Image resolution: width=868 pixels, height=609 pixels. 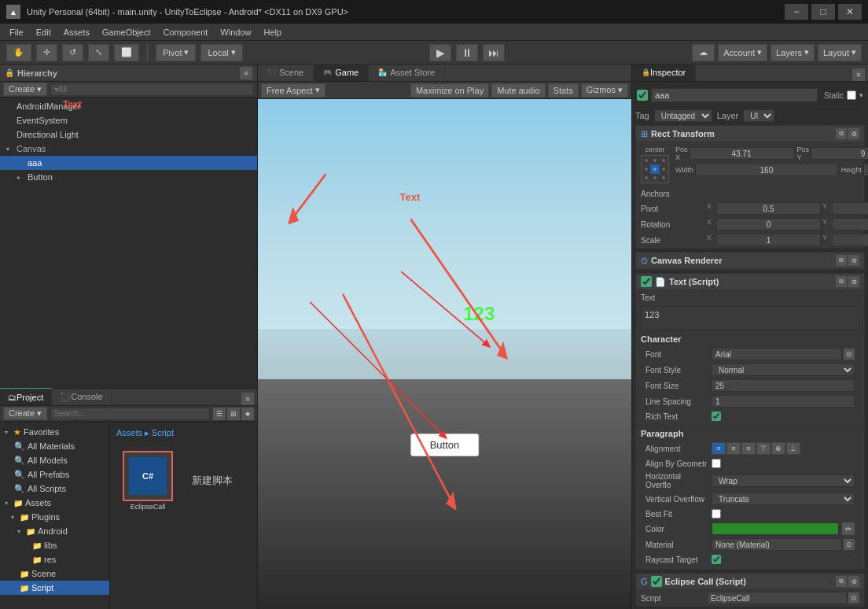 I want to click on tree-all-scripts: 🔍 All Scripts, so click(x=55, y=489).